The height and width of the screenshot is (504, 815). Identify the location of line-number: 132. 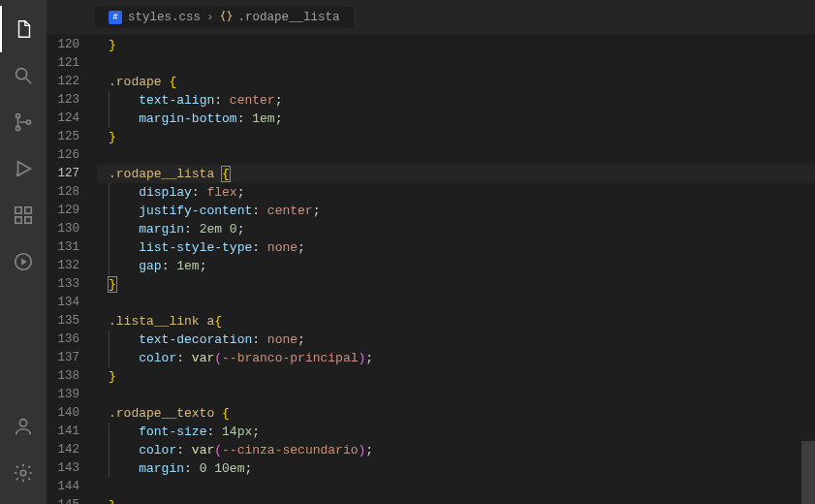
(63, 266).